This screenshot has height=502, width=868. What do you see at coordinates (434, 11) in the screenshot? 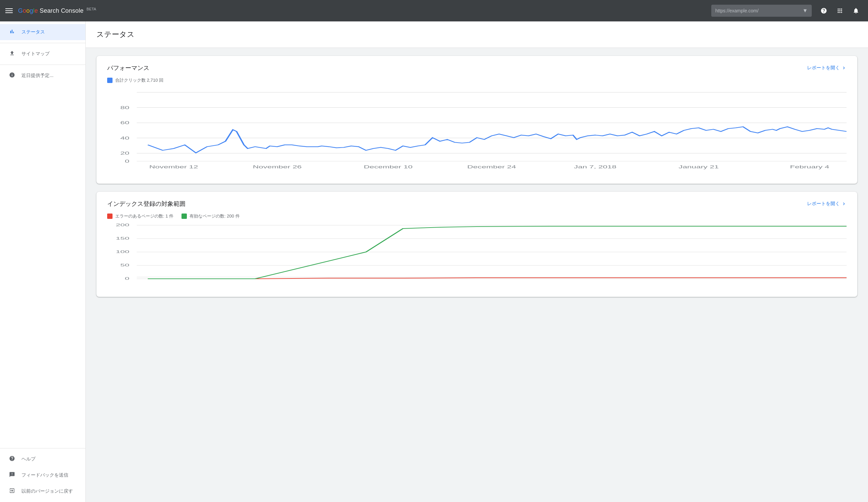
I see `app-header: Google Search Console BETA ▼` at bounding box center [434, 11].